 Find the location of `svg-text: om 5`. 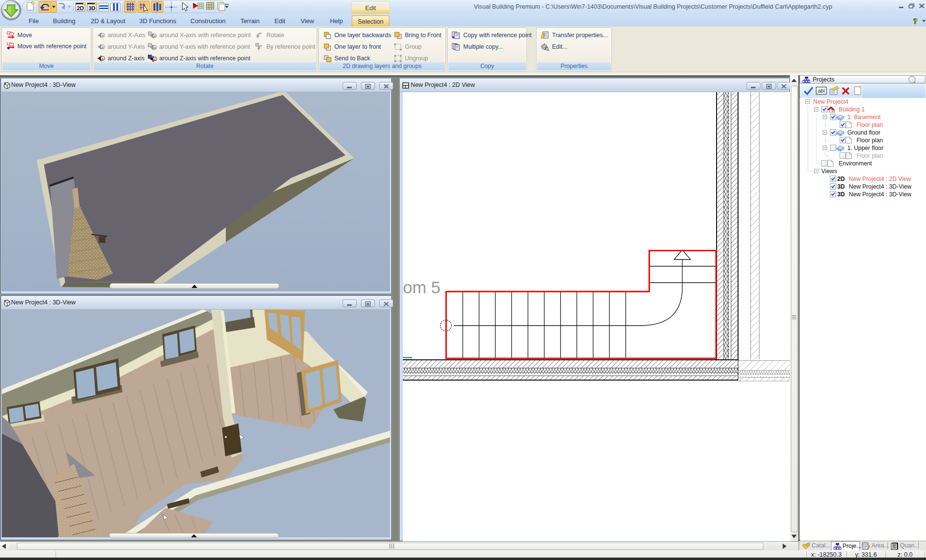

svg-text: om 5 is located at coordinates (422, 287).